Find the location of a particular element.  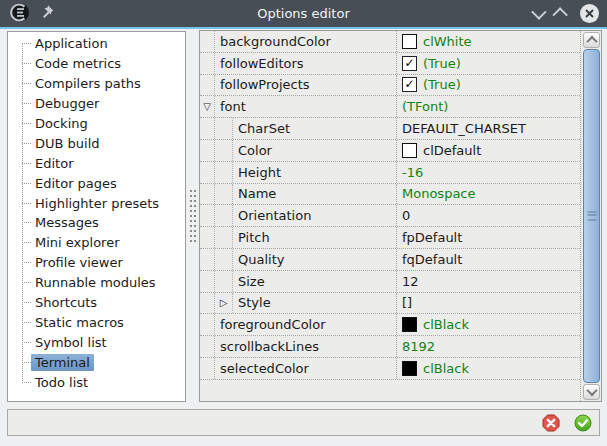

property-value: Monospace is located at coordinates (439, 194).